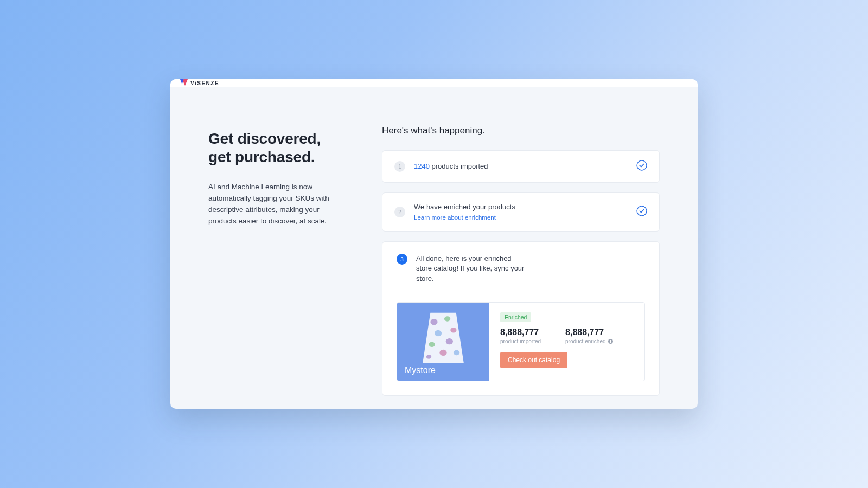  Describe the element at coordinates (531, 269) in the screenshot. I see `step-body: All done, here is your enriched store ca…` at that location.